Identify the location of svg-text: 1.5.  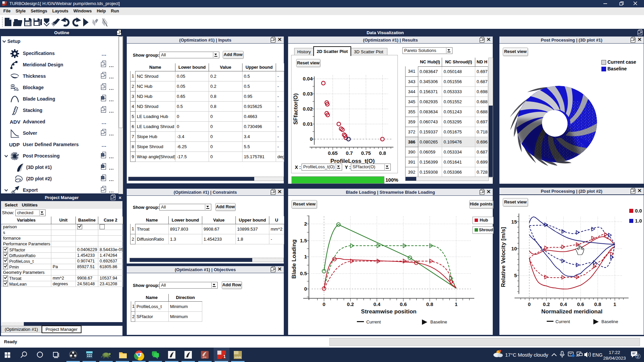
(303, 241).